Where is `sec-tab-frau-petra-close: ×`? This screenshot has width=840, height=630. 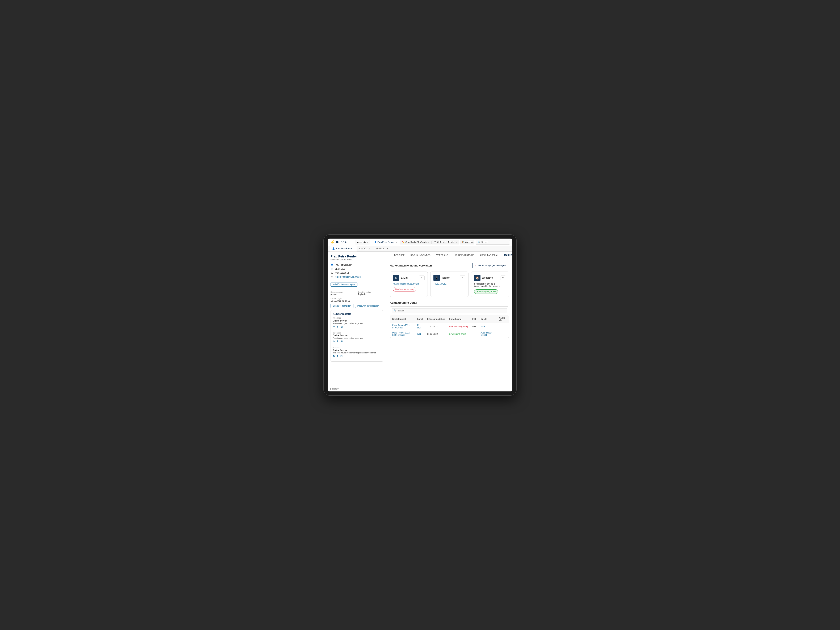 sec-tab-frau-petra-close: × is located at coordinates (354, 248).